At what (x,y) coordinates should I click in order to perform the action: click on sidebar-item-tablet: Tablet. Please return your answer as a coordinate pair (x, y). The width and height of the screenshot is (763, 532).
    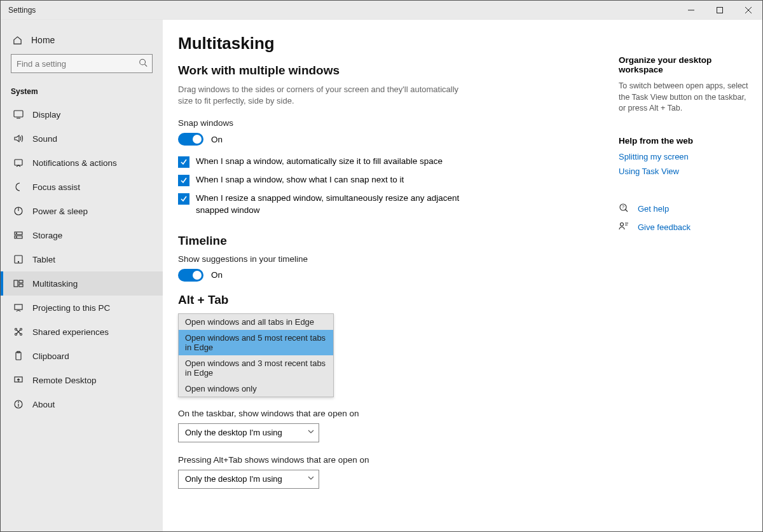
    Looking at the image, I should click on (81, 259).